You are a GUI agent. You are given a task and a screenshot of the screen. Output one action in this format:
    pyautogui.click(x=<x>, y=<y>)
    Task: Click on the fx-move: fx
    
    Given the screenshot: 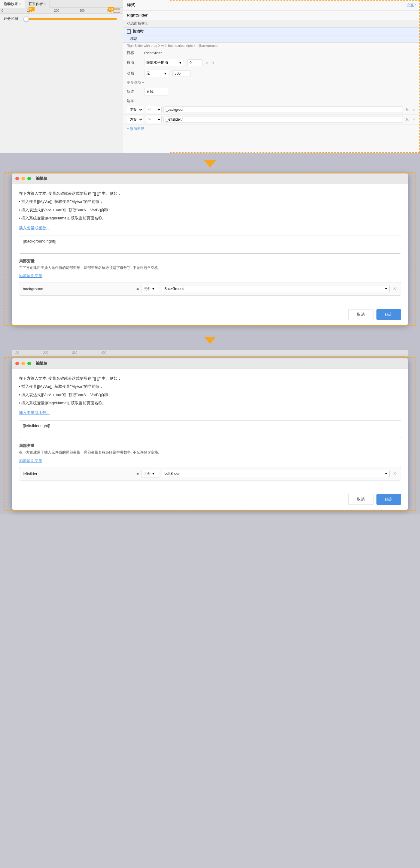 What is the action you would take?
    pyautogui.click(x=213, y=63)
    